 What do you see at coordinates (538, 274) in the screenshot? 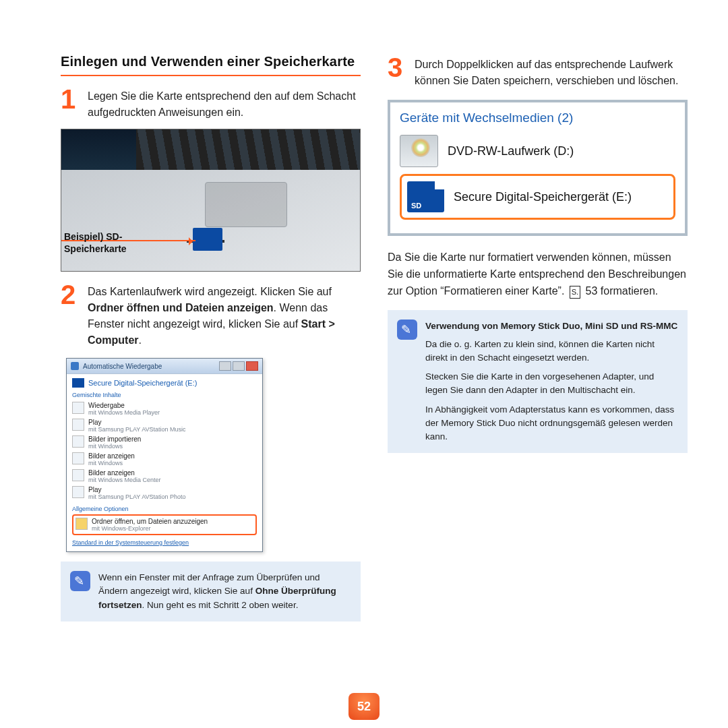
I see `format-paragraph: Da Sie die Karte nur formatiert verwende…` at bounding box center [538, 274].